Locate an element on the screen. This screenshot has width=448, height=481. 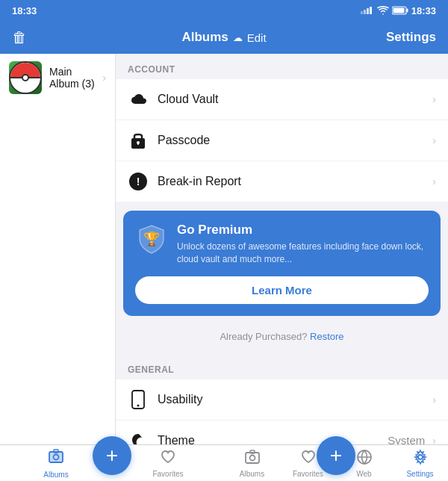
account-section-header: ACCOUNT is located at coordinates (282, 66).